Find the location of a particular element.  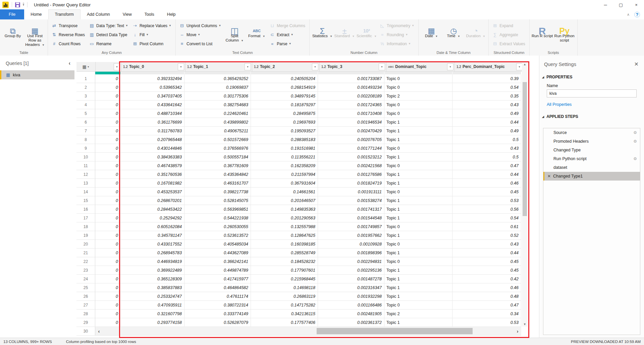

row-number: 9 is located at coordinates (86, 148).